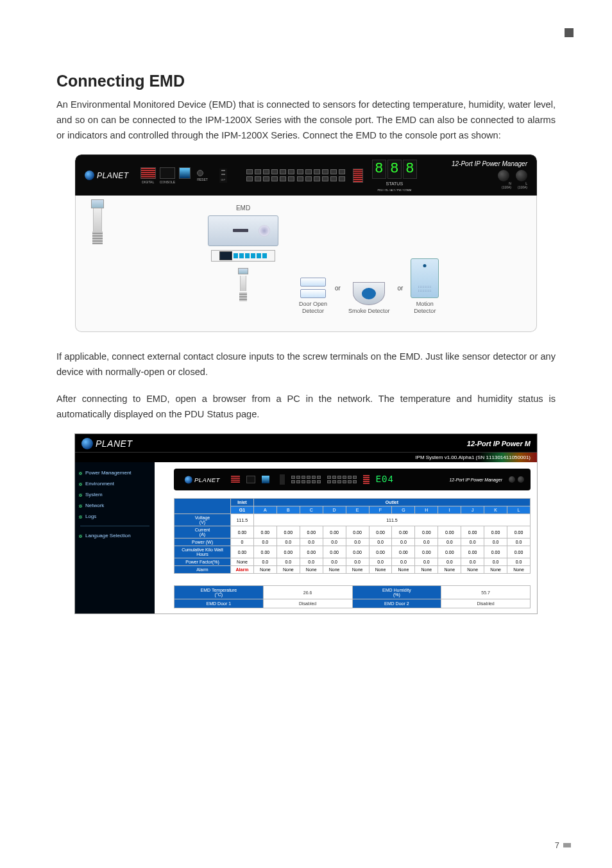 This screenshot has width=612, height=868. Describe the element at coordinates (98, 222) in the screenshot. I see `console-cable-icon` at that location.